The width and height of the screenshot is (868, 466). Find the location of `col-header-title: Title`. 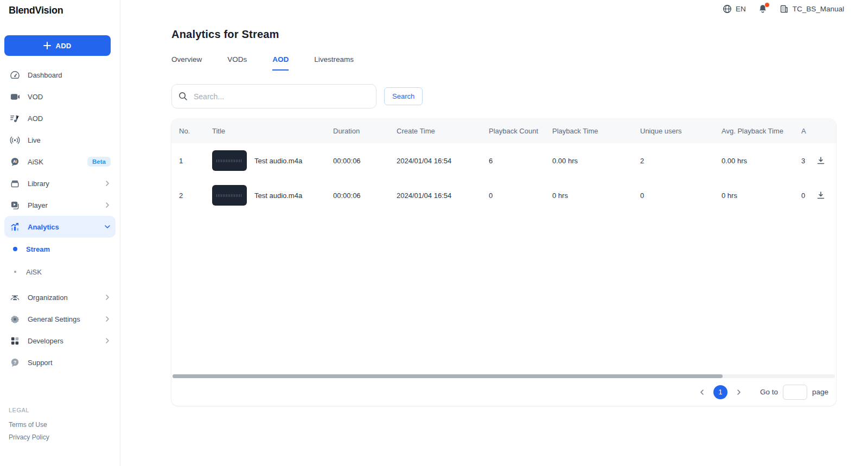

col-header-title: Title is located at coordinates (272, 131).